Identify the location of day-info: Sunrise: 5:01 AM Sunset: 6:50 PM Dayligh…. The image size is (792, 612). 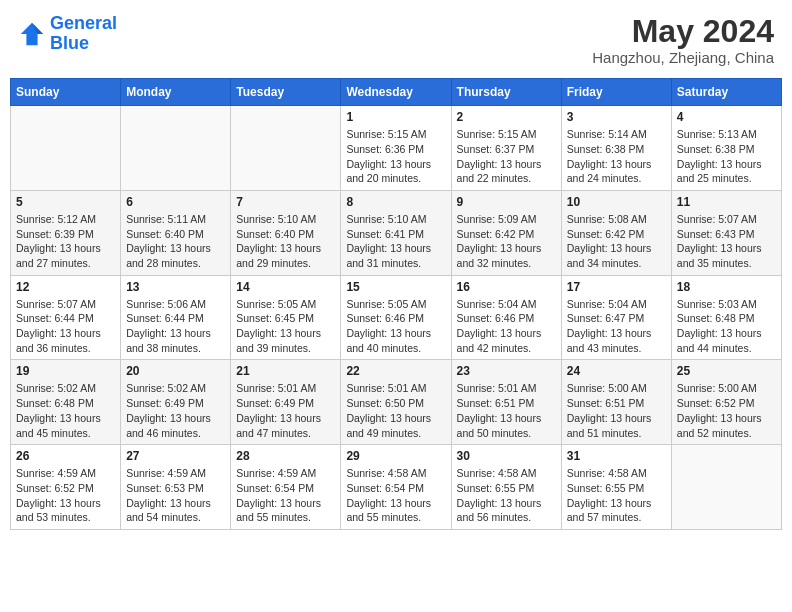
(396, 410).